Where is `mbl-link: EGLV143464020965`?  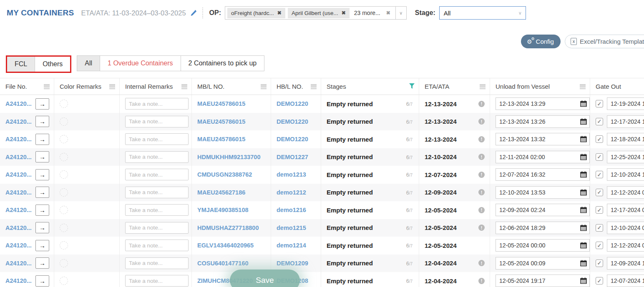
mbl-link: EGLV143464020965 is located at coordinates (225, 245).